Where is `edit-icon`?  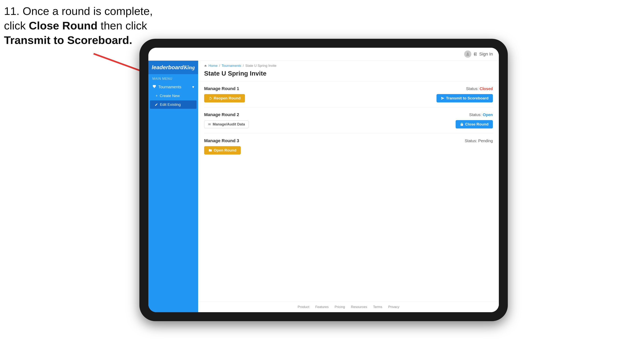 edit-icon is located at coordinates (156, 105).